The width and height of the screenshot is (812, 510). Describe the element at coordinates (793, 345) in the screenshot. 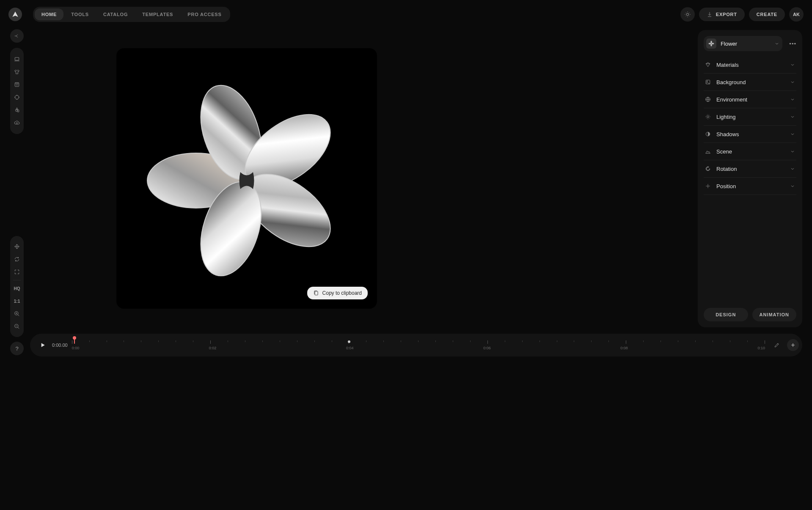

I see `add-keyframe-button` at that location.